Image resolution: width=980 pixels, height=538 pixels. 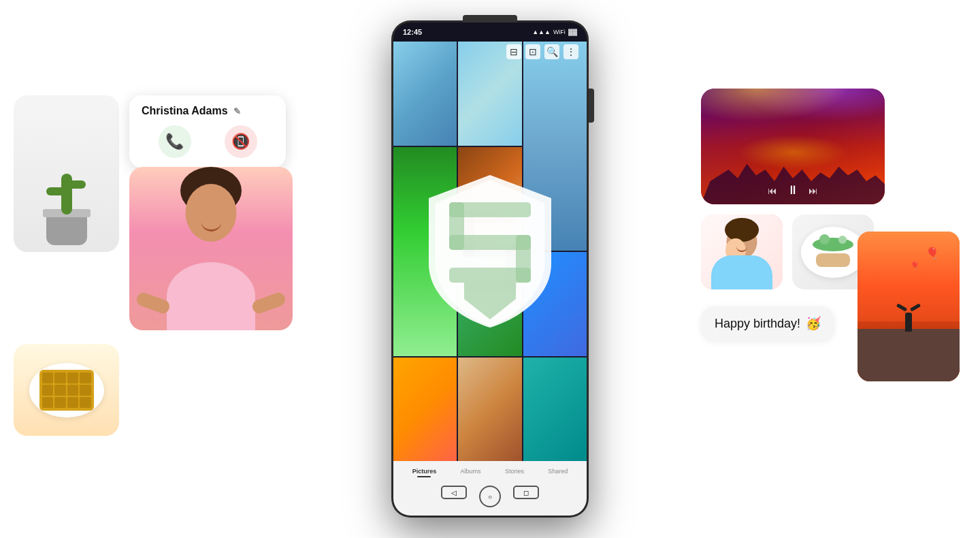 I want to click on phone-toolbar: ⊟ ⊡ 🔍 ⋮, so click(x=542, y=52).